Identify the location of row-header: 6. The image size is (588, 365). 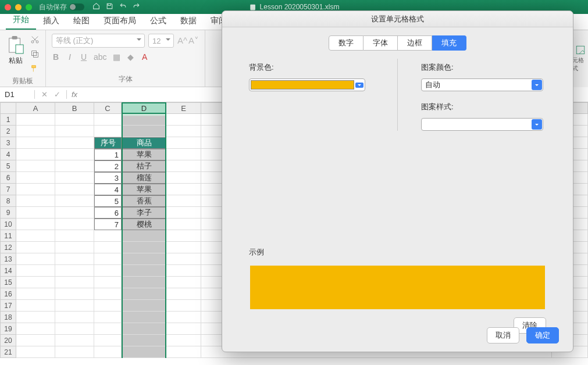
(8, 178).